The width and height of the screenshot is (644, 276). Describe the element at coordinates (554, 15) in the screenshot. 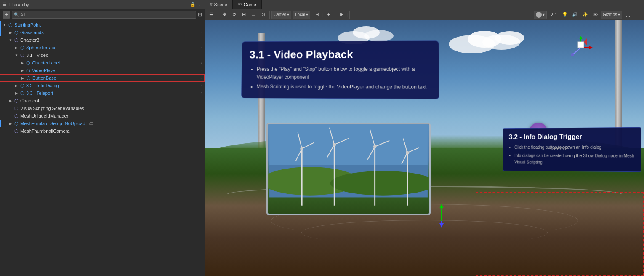

I see `2d-button: 2D` at that location.